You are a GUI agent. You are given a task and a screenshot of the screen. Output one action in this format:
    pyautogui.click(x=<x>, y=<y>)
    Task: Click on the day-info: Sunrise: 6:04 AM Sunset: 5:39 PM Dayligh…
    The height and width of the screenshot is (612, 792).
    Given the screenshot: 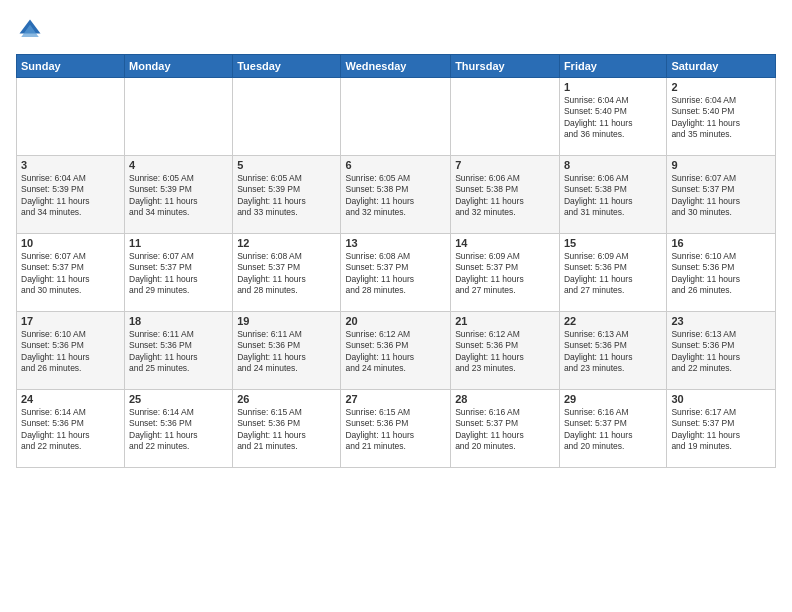 What is the action you would take?
    pyautogui.click(x=70, y=196)
    